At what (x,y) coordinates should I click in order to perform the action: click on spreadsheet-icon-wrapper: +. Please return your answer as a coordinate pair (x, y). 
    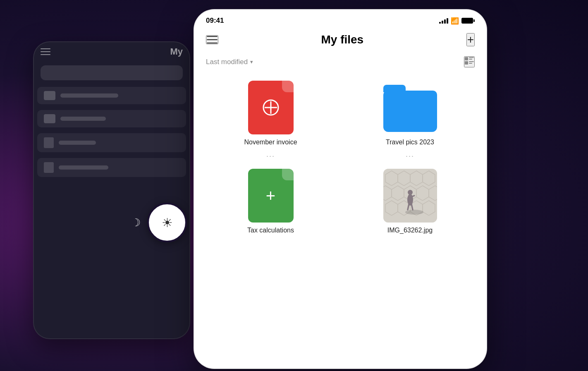
    Looking at the image, I should click on (271, 196).